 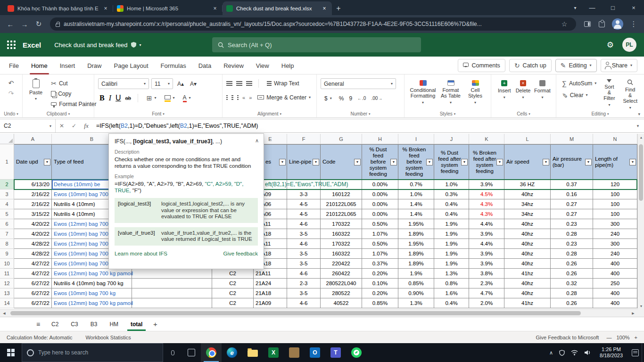 What do you see at coordinates (304, 194) in the screenshot?
I see `cell-F3: 3-3` at bounding box center [304, 194].